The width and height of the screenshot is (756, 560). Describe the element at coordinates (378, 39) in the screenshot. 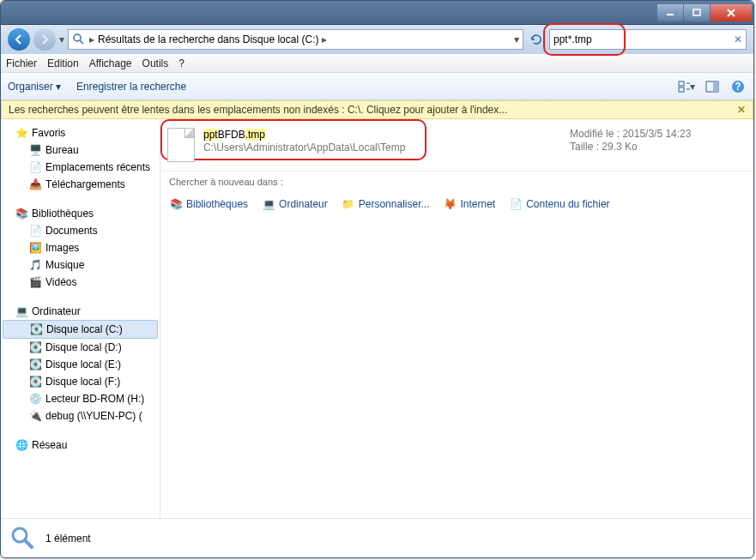

I see `address-bar: ▾ ▸ Résultats de la recherche dans Disqu…` at that location.